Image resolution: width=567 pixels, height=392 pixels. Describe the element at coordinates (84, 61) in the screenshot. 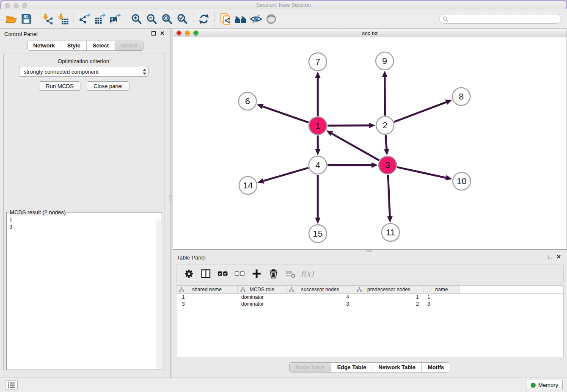

I see `optimization-criterion-label: Optimization criterion:` at that location.